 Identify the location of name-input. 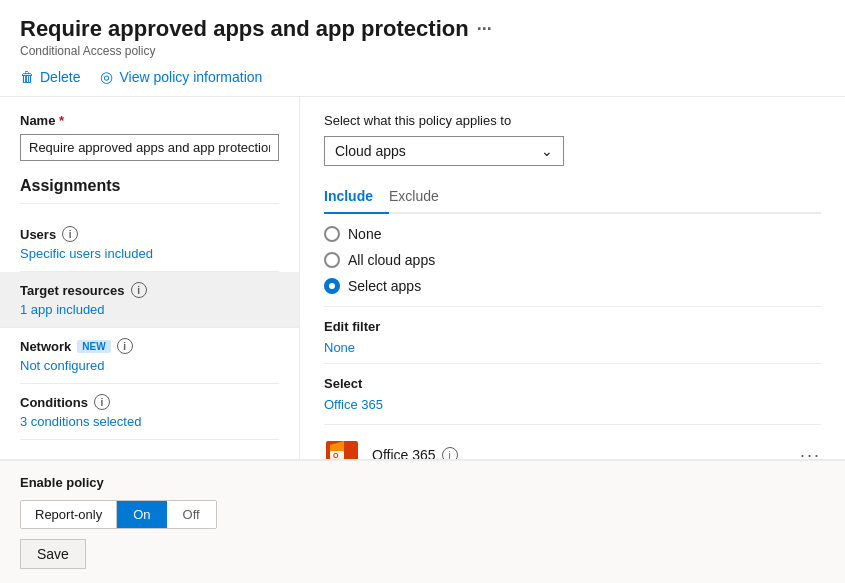
(150, 148).